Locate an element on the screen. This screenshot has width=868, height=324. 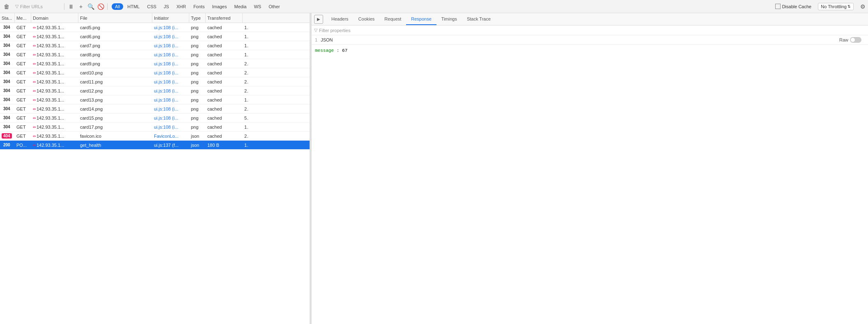
tab-html: HTML is located at coordinates (133, 7).